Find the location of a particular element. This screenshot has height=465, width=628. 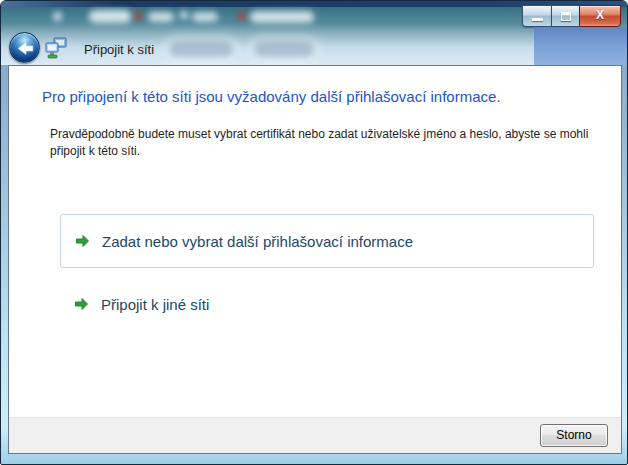

titlebar: X Připojit k síti is located at coordinates (314, 33).